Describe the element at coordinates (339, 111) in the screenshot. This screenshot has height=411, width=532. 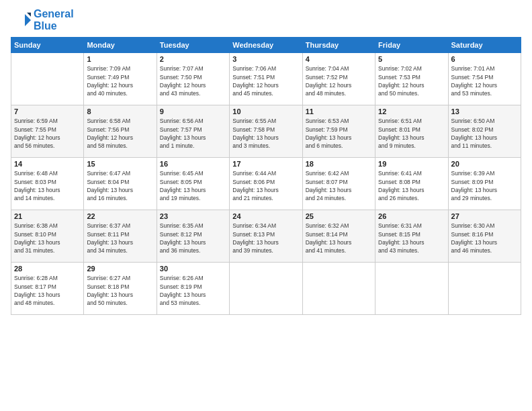
I see `day-number: 11` at that location.